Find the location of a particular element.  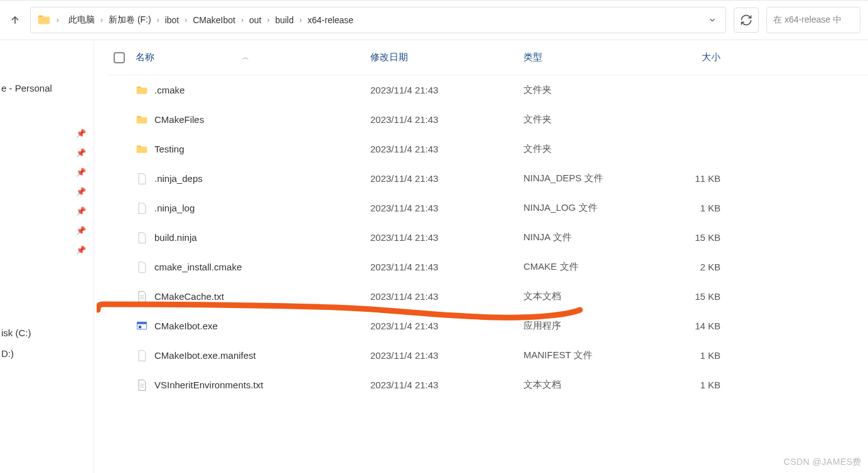

file-name: .ninja_log is located at coordinates (174, 208).